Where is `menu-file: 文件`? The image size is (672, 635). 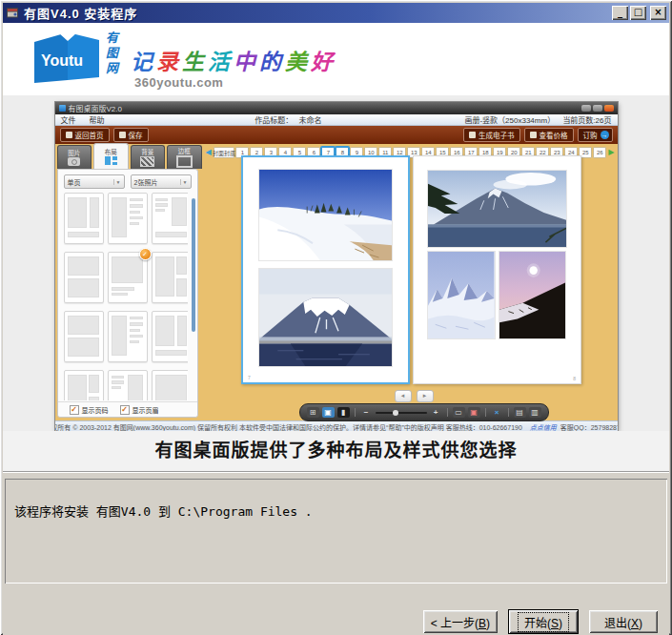
menu-file: 文件 is located at coordinates (69, 120).